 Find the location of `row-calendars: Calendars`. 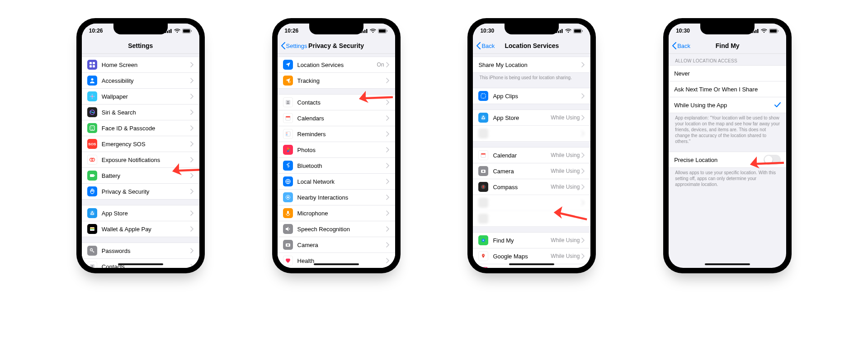

row-calendars: Calendars is located at coordinates (336, 119).